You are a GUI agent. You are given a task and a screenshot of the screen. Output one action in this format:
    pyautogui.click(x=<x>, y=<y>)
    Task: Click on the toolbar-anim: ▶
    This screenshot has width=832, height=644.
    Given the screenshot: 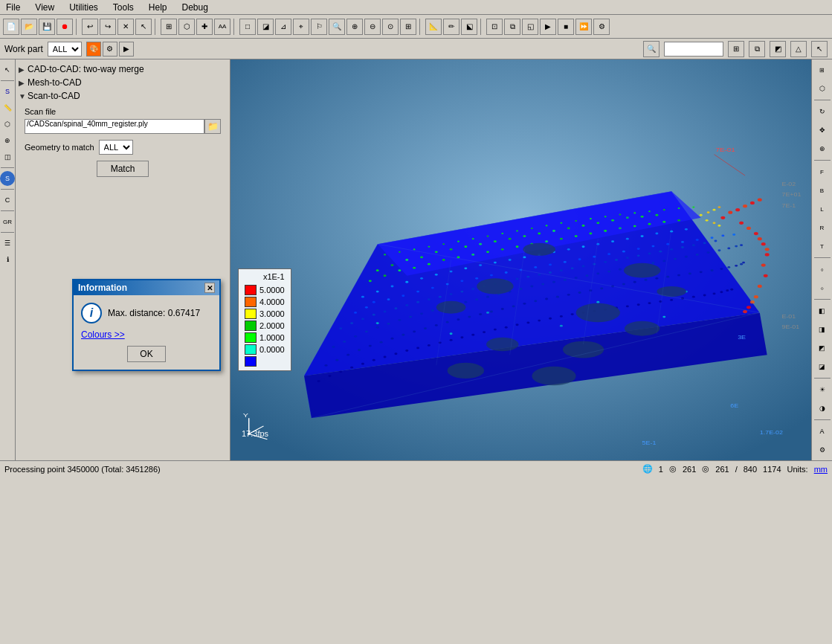 What is the action you would take?
    pyautogui.click(x=548, y=27)
    